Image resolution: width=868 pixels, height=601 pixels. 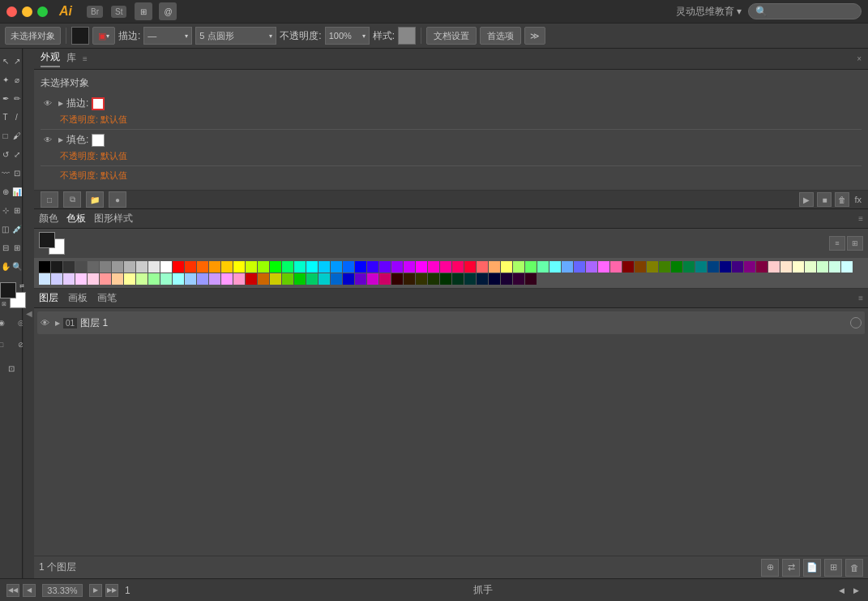 I want to click on maximize-button, so click(x=42, y=11).